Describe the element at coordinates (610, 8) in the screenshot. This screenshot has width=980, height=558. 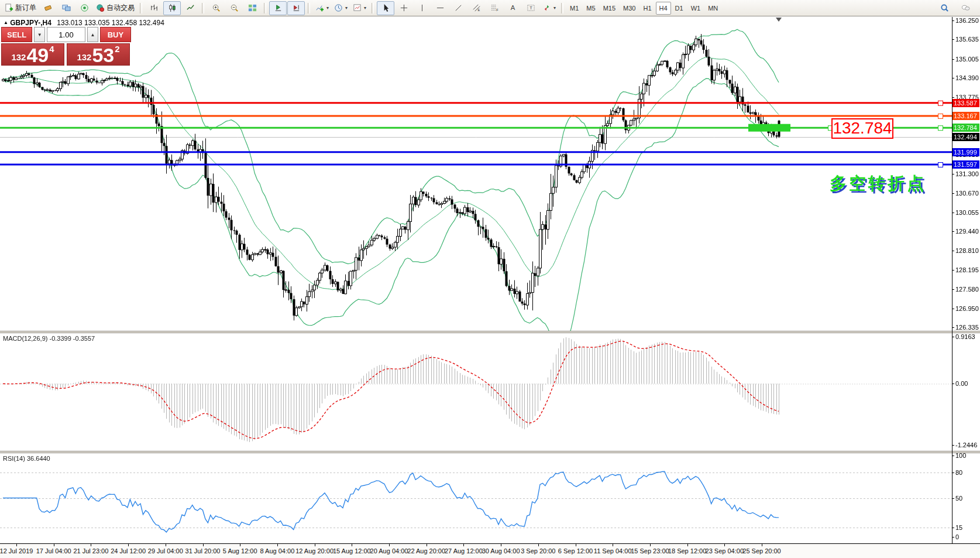
I see `timeframe-m15: M15` at that location.